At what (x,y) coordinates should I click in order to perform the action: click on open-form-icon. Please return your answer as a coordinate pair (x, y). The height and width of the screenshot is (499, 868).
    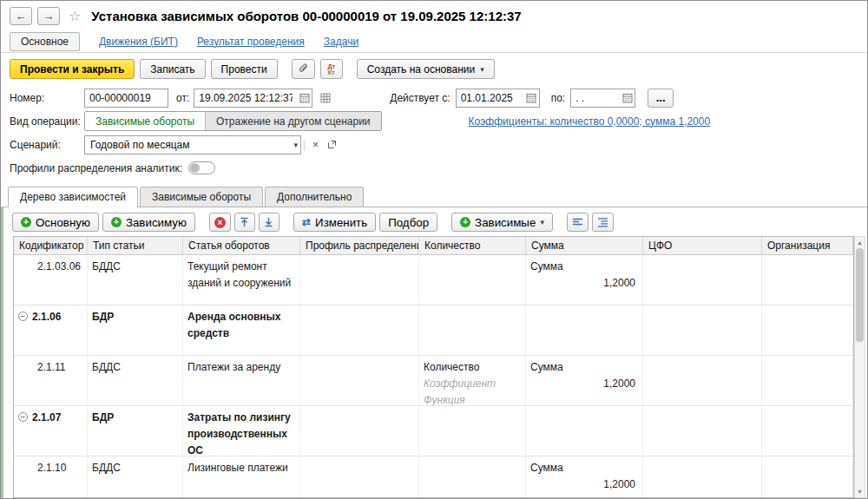
    Looking at the image, I should click on (332, 144).